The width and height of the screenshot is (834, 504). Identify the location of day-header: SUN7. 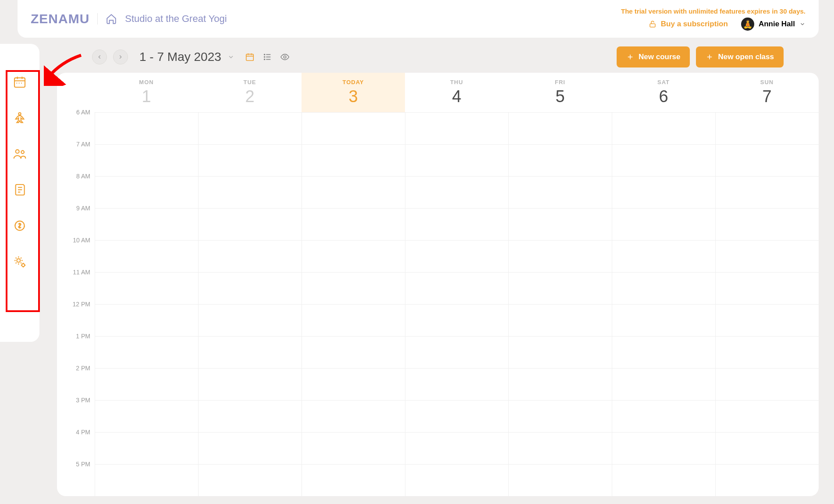
(767, 92).